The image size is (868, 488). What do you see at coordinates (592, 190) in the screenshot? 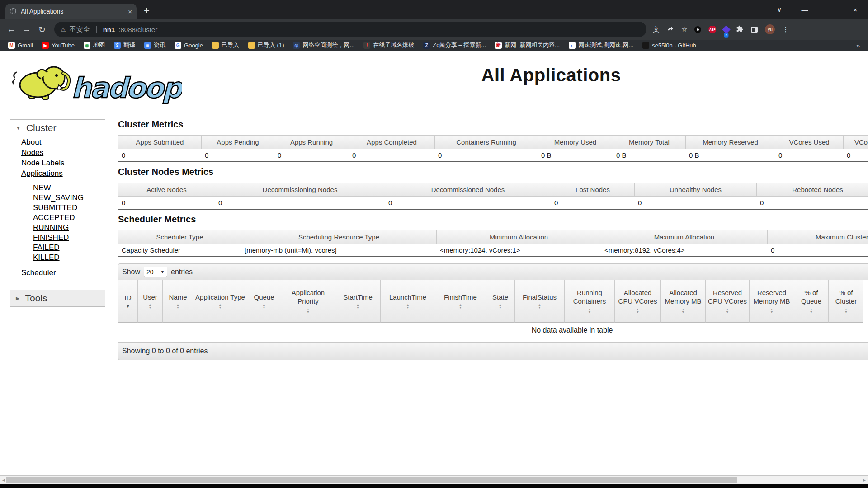
I see `metric-column-header: Lost Nodes` at bounding box center [592, 190].